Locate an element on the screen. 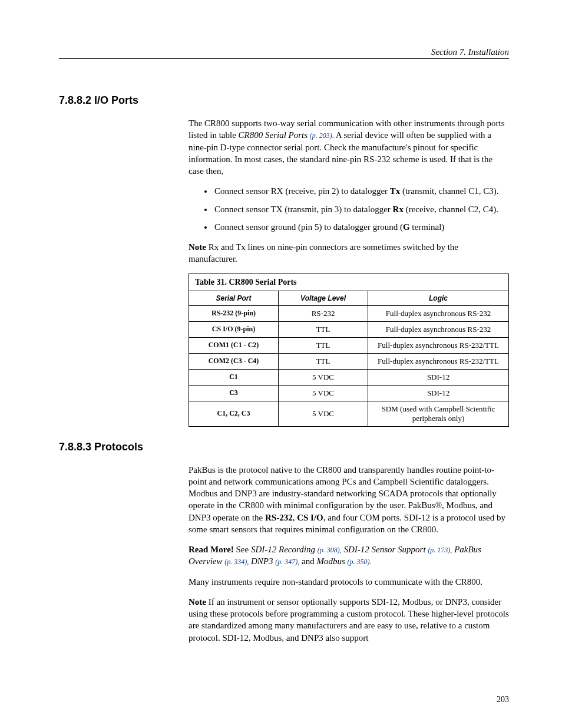 The height and width of the screenshot is (728, 562). page-number: 203 is located at coordinates (503, 700).